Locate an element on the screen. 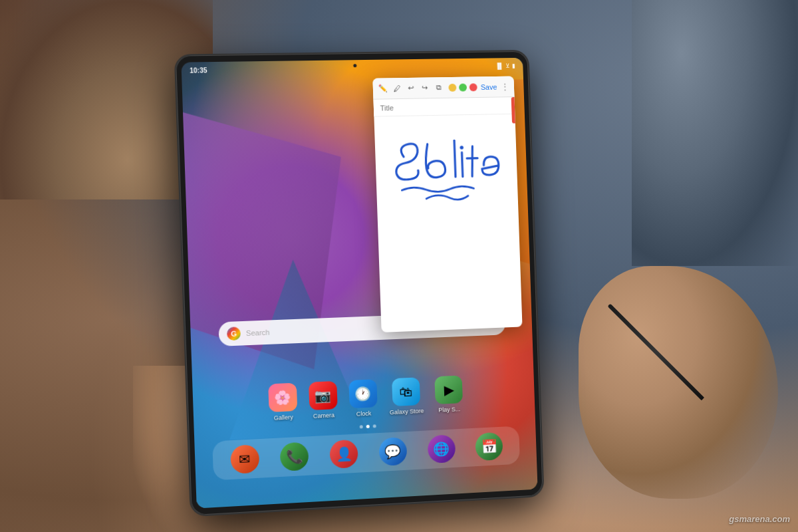  internet-dock-icon: 🌐 is located at coordinates (442, 450).